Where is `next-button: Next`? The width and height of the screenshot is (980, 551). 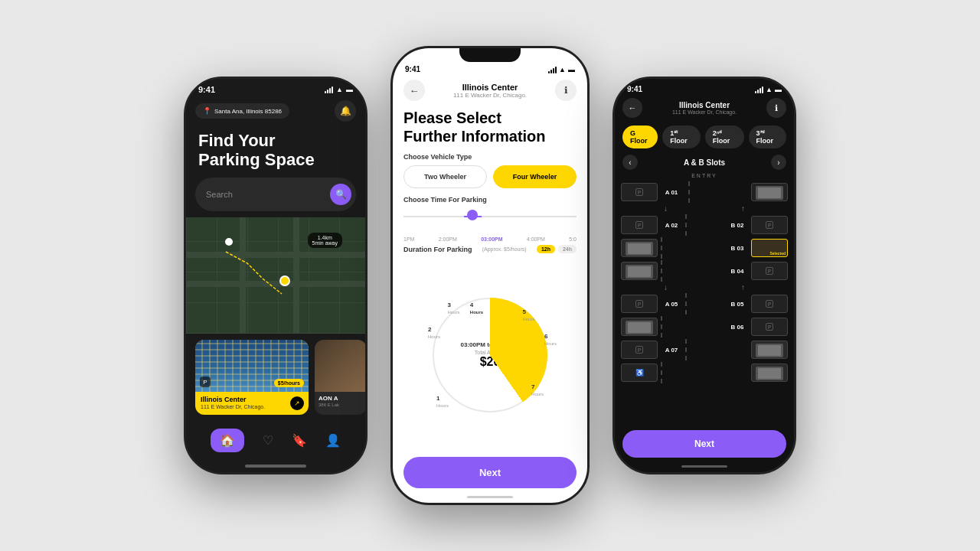 next-button: Next is located at coordinates (490, 473).